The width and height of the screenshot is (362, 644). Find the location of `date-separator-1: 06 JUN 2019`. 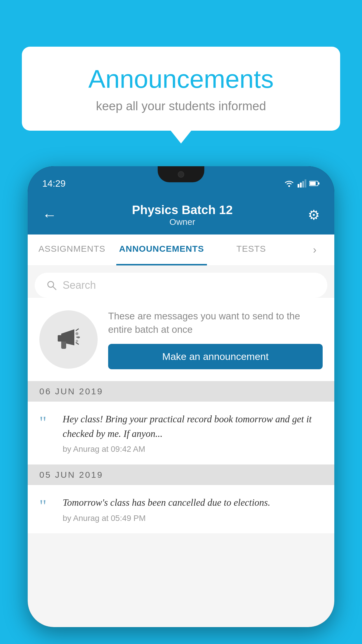

date-separator-1: 06 JUN 2019 is located at coordinates (181, 391).